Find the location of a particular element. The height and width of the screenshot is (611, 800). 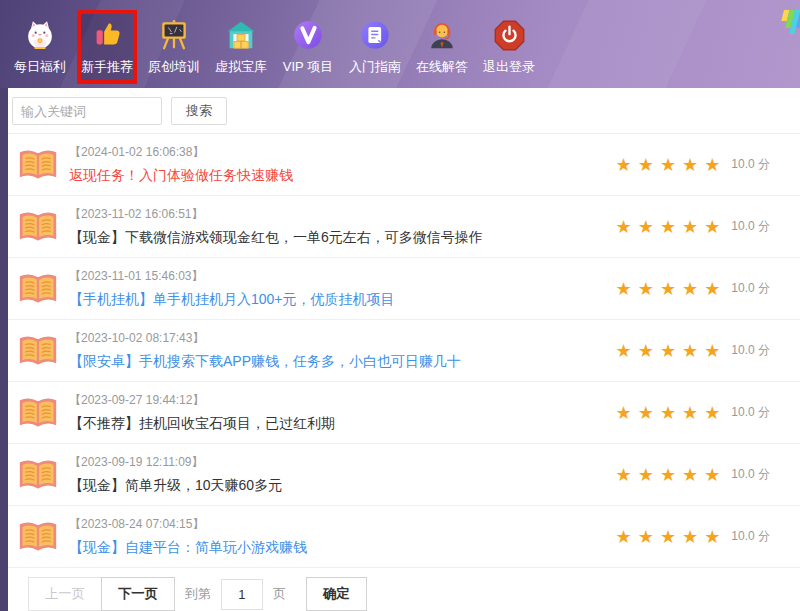

item-timestamp: 【2023-11-02 16:06:51】 is located at coordinates (342, 214).